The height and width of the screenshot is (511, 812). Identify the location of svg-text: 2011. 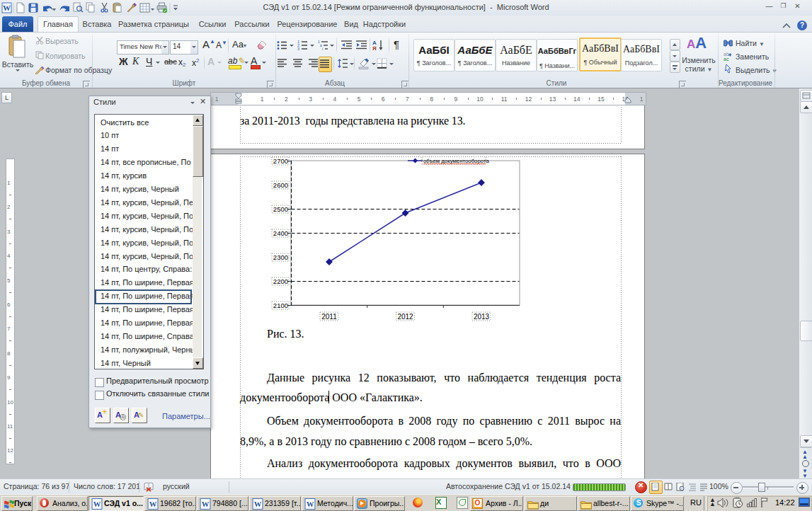
(329, 317).